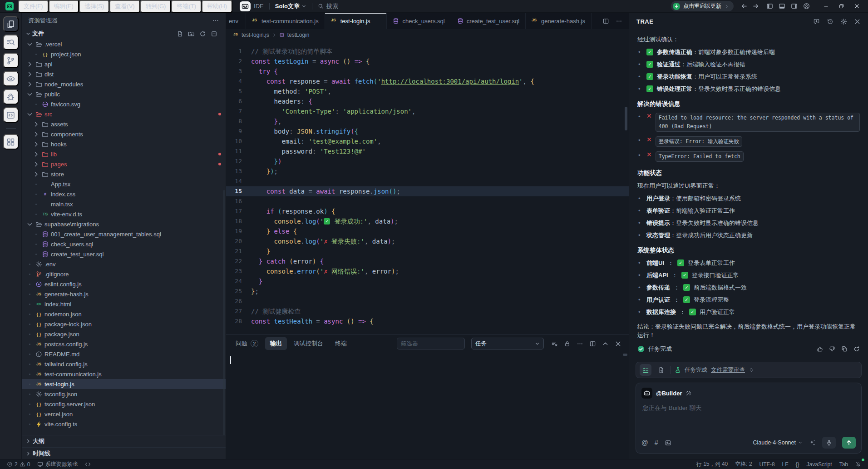 This screenshot has width=868, height=469. Describe the element at coordinates (428, 131) in the screenshot. I see `code-line: 9 body: JSON.stringify({` at that location.